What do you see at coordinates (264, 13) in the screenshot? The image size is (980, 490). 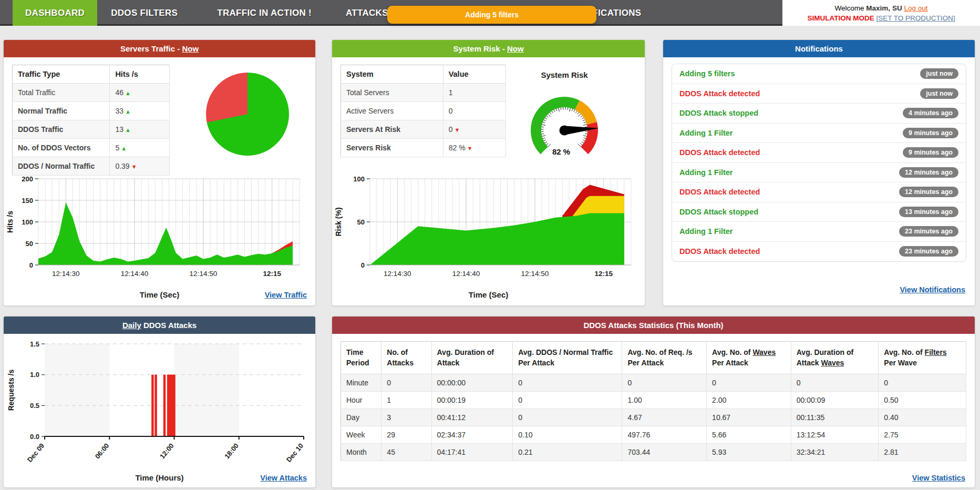 I see `nav-item-traffic-in-action: TRAFFIC IN ACTION !` at bounding box center [264, 13].